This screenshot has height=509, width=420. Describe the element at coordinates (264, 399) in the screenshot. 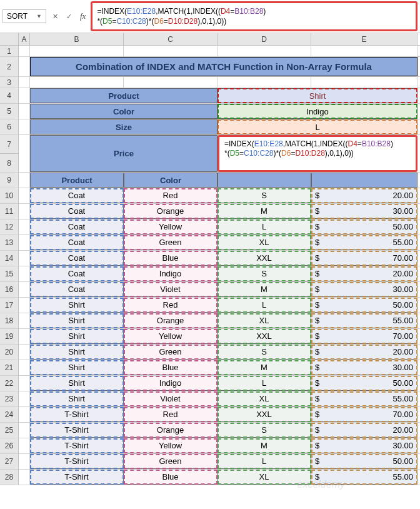

I see `cell-size: XL` at that location.